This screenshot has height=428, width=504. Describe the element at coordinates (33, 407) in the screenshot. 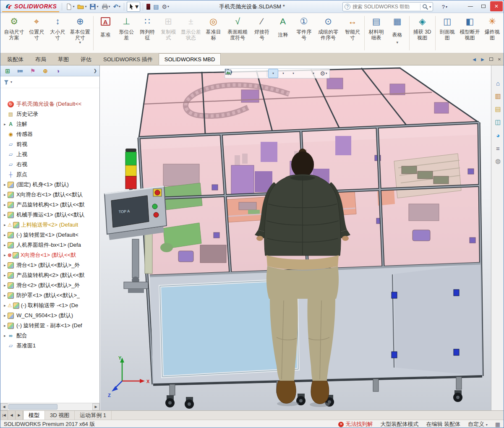

I see `scrollbar-thumb` at that location.